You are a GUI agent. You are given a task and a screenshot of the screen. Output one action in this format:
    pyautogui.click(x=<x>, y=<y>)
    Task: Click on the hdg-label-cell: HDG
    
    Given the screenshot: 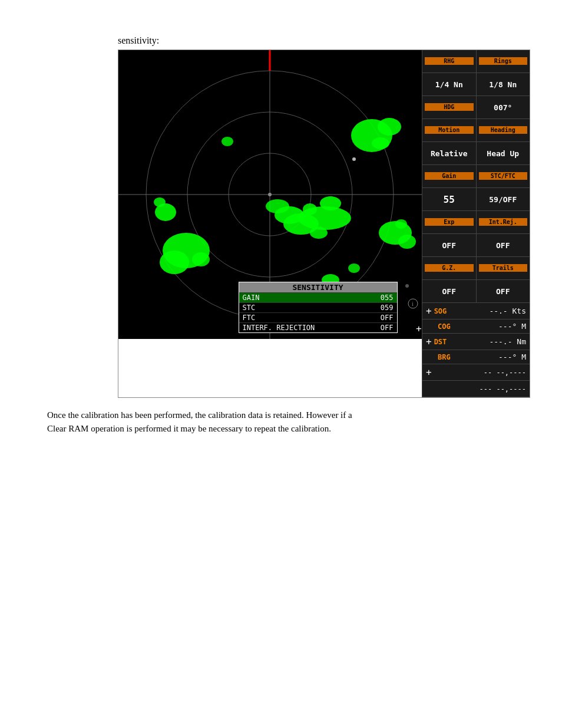 What is the action you would take?
    pyautogui.click(x=449, y=107)
    